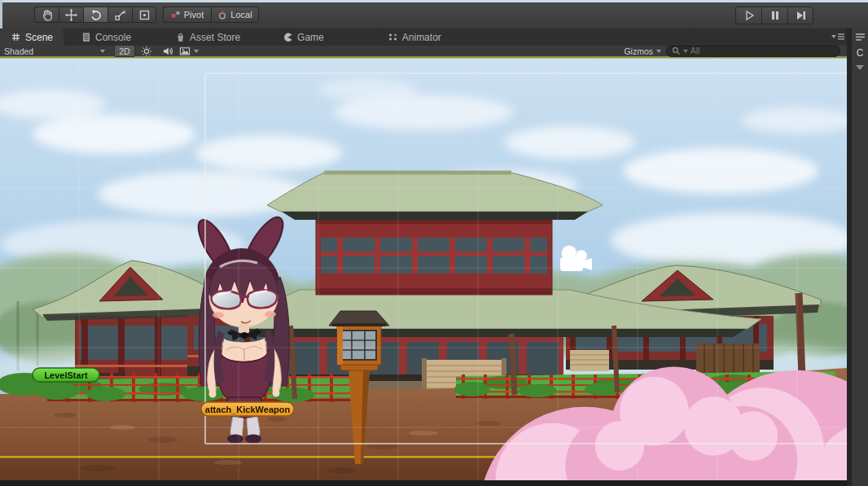 Image resolution: width=868 pixels, height=486 pixels. I want to click on hand-tool-button, so click(46, 15).